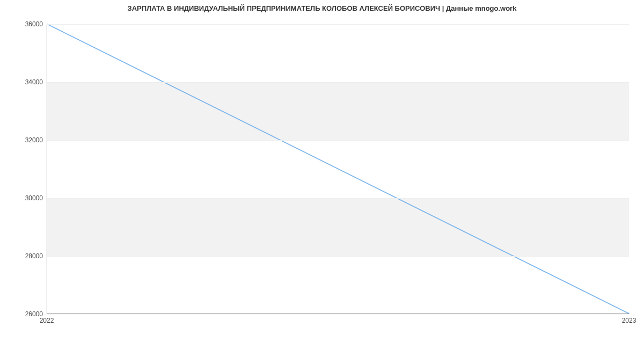  What do you see at coordinates (24, 314) in the screenshot?
I see `y-tick-label: 26000` at bounding box center [24, 314].